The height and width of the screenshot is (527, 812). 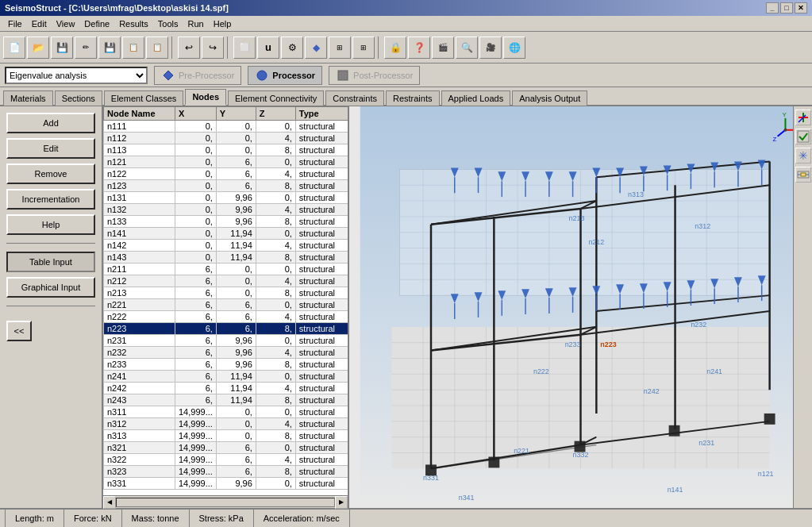 I want to click on tab-materials: Materials, so click(x=29, y=98).